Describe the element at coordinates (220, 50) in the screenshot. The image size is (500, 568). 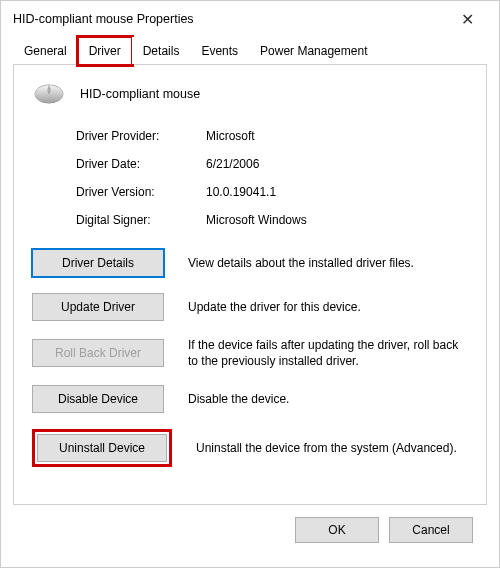
I see `tab-events: Events` at that location.